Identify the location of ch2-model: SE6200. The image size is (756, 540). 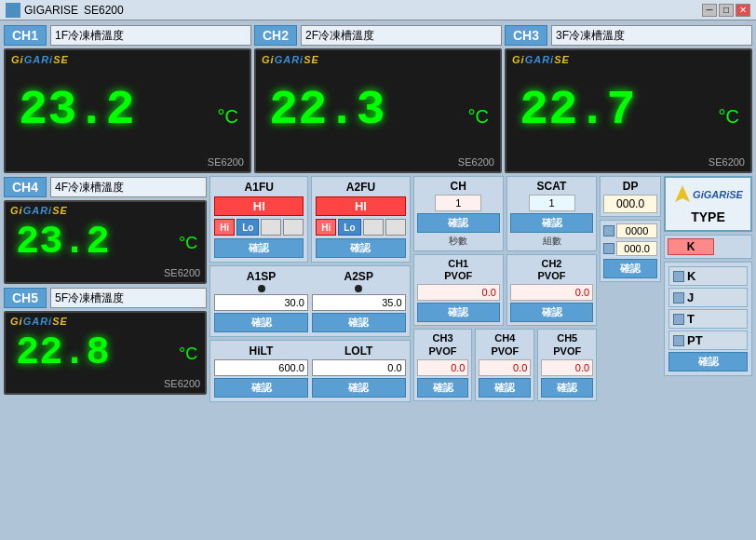
(378, 163).